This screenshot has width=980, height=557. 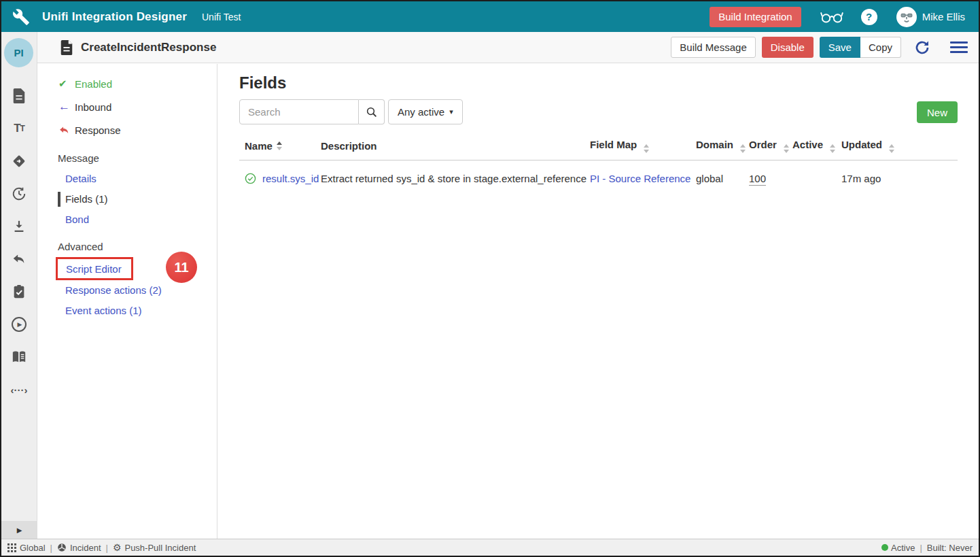 I want to click on save-button: Save, so click(x=840, y=48).